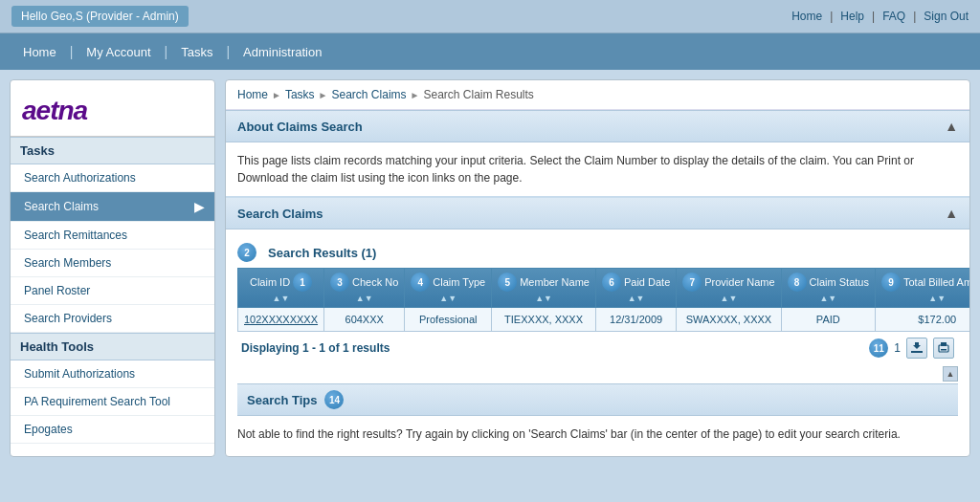 This screenshot has width=980, height=502. Describe the element at coordinates (316, 348) in the screenshot. I see `displaying-text: Displaying 1 - 1 of 1 results` at that location.